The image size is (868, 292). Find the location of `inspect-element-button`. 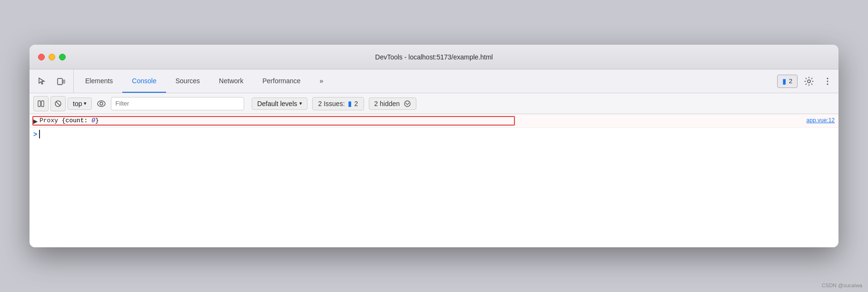

inspect-element-button is located at coordinates (42, 81).